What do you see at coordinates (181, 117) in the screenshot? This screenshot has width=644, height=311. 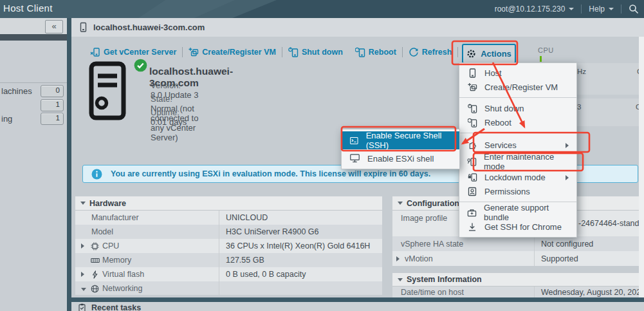 I see `host-uptime-row: Uptime: 0.01 days` at bounding box center [181, 117].